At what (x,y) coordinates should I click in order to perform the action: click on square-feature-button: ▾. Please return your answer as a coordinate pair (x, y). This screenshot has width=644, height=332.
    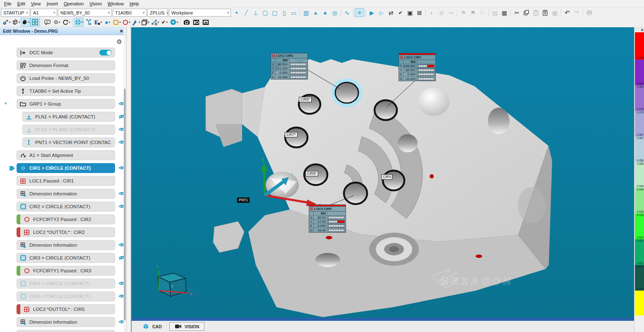
    Looking at the image, I should click on (117, 22).